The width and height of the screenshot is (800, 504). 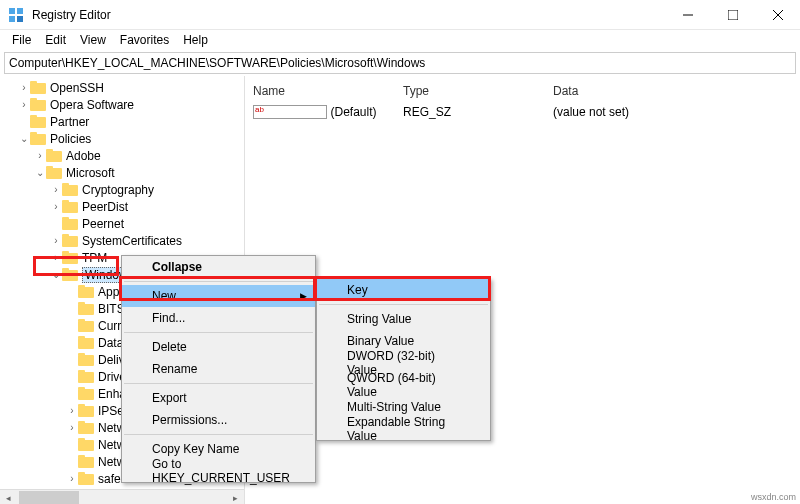 I want to click on close-button, so click(x=778, y=15).